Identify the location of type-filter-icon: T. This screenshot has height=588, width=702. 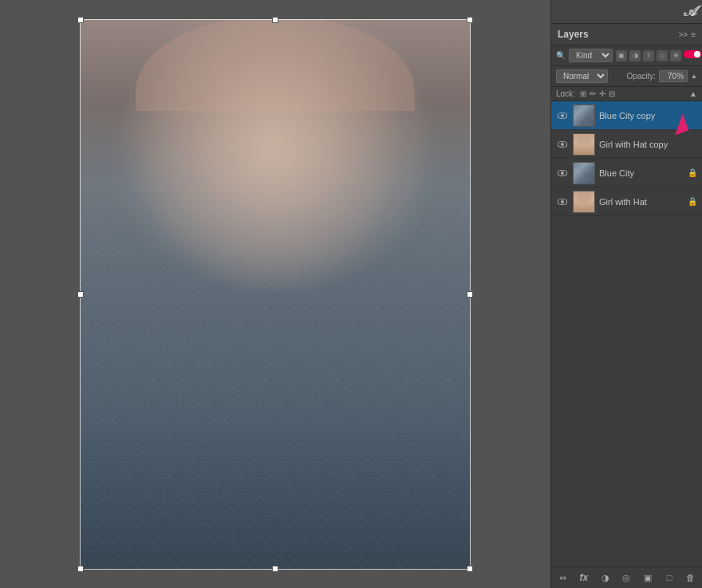
(649, 56).